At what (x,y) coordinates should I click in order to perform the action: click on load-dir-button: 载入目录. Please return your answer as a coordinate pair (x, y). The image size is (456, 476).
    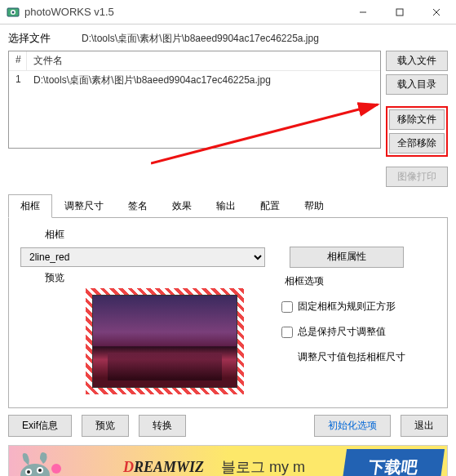
    Looking at the image, I should click on (417, 85).